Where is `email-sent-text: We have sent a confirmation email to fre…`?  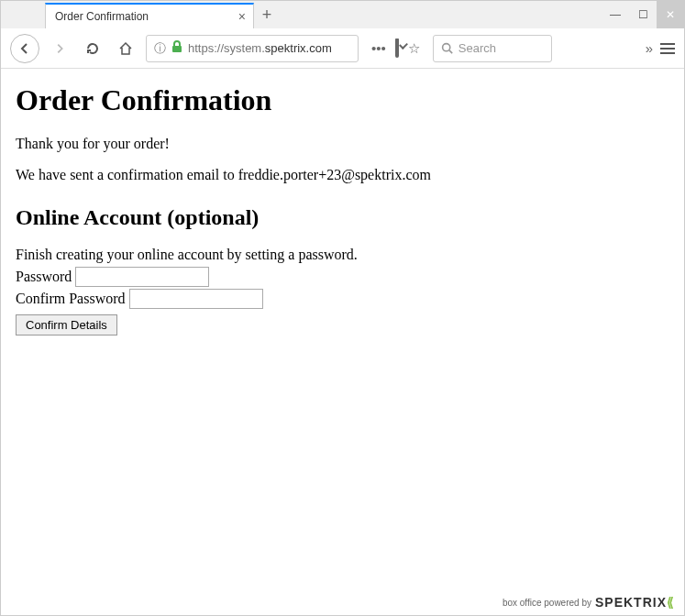
email-sent-text: We have sent a confirmation email to fre… is located at coordinates (343, 175).